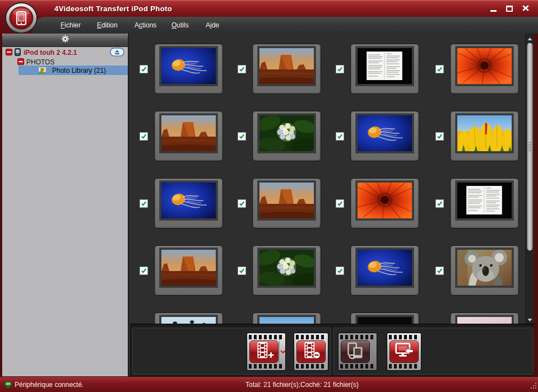 The height and width of the screenshot is (392, 538). What do you see at coordinates (212, 25) in the screenshot?
I see `menu-aide: Aide` at bounding box center [212, 25].